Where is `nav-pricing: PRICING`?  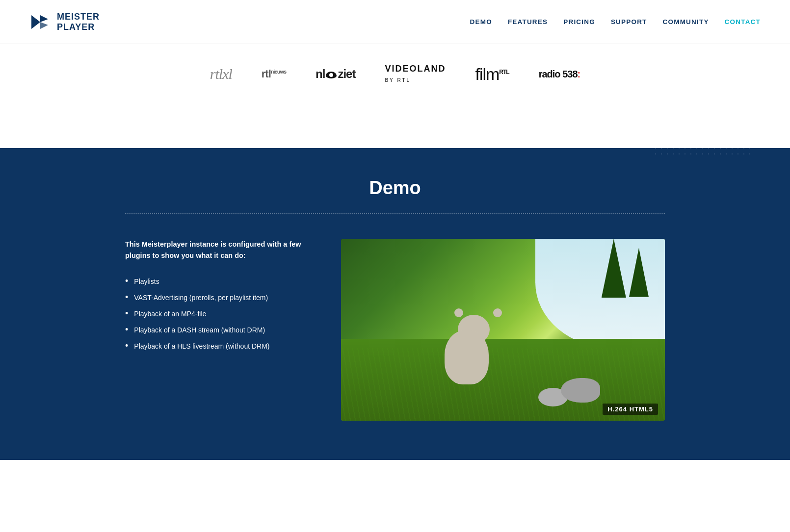
nav-pricing: PRICING is located at coordinates (579, 22).